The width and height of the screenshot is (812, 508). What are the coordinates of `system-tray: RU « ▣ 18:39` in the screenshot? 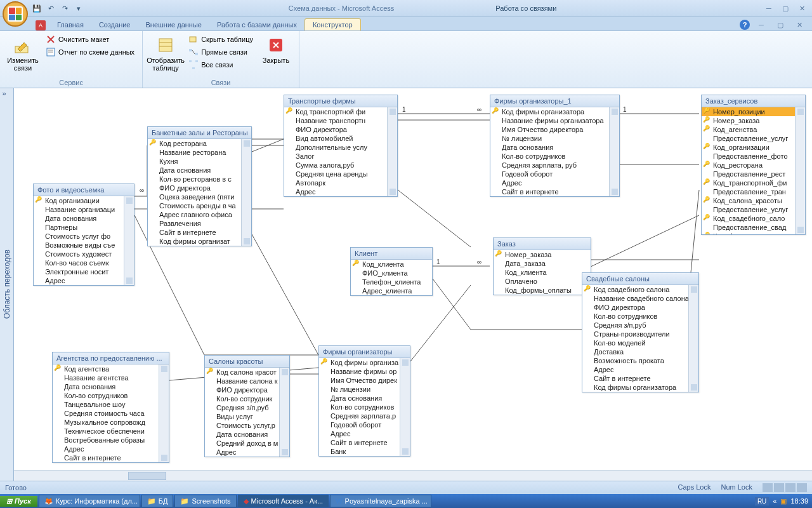 It's located at (783, 502).